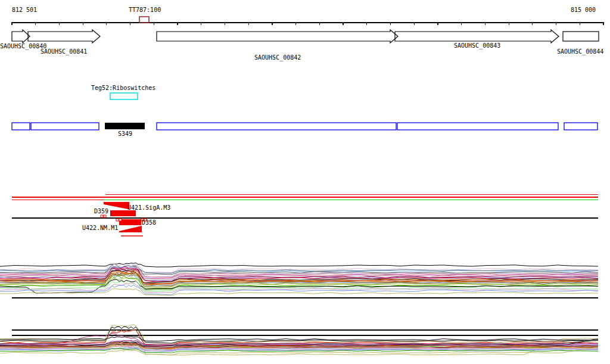 The height and width of the screenshot is (364, 610). What do you see at coordinates (101, 211) in the screenshot?
I see `feature-label-d359: D359` at bounding box center [101, 211].